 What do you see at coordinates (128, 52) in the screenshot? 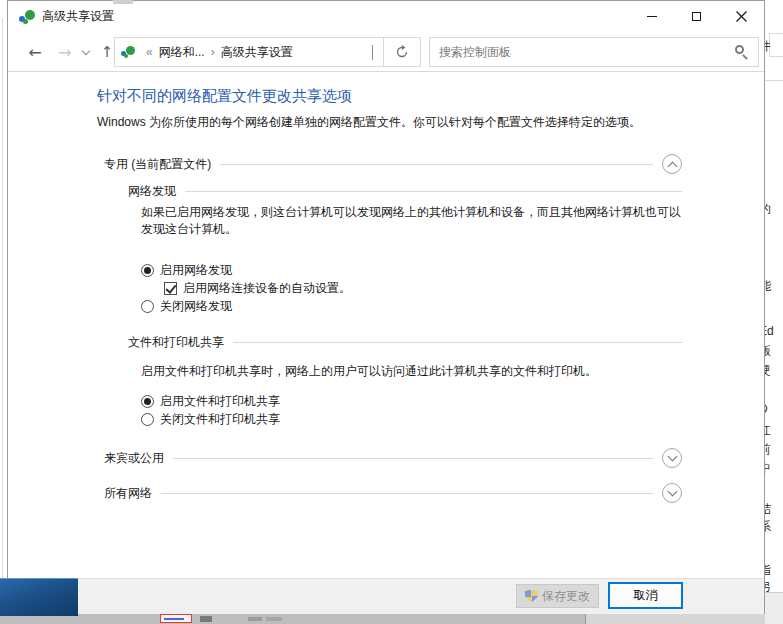
I see `network-sharing-icon` at bounding box center [128, 52].